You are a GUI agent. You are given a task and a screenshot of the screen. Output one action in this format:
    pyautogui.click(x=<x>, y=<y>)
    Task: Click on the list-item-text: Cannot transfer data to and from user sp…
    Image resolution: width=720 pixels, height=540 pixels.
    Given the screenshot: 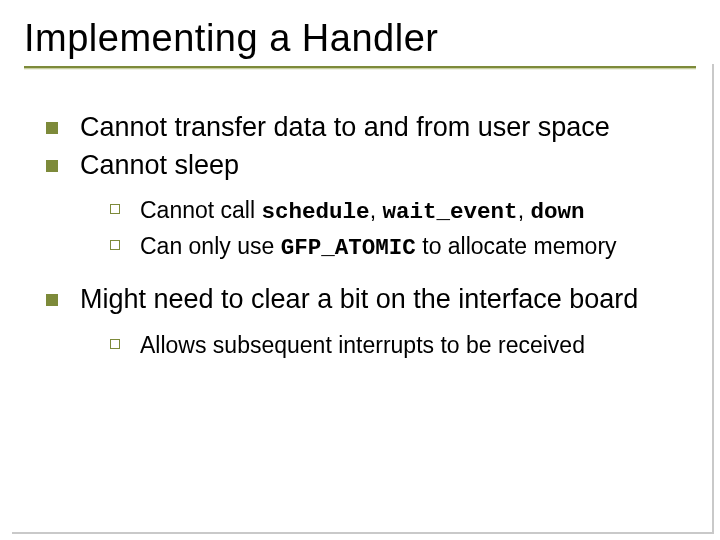 What is the action you would take?
    pyautogui.click(x=345, y=127)
    